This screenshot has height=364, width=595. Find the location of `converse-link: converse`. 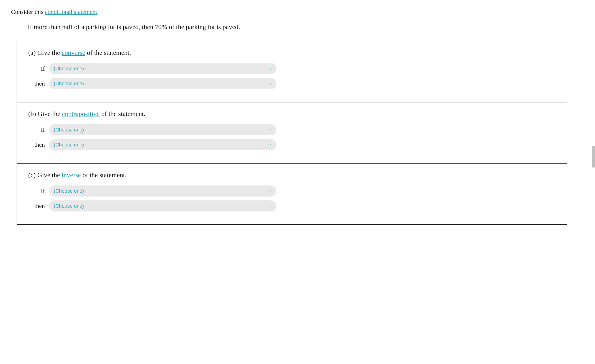

converse-link: converse is located at coordinates (74, 53).